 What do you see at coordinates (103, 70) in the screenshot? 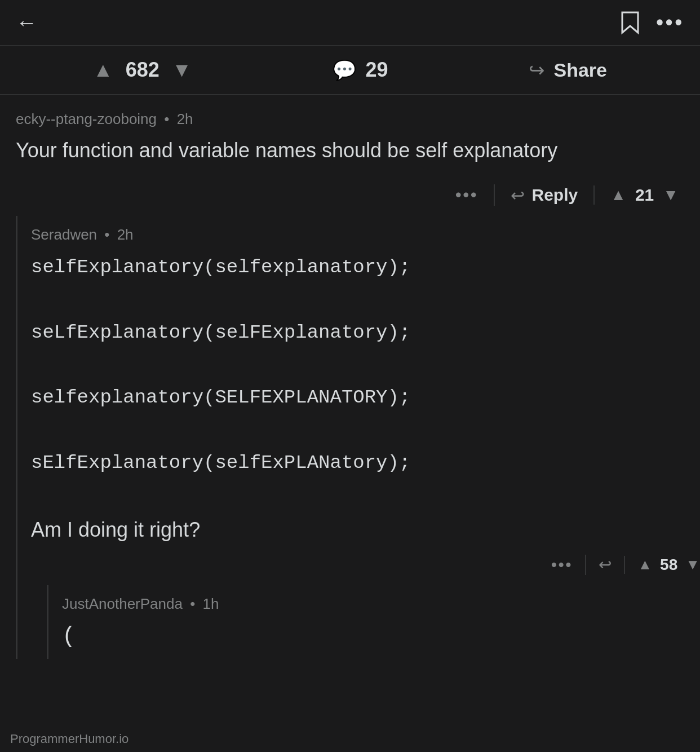
I see `upvote-button: ▲` at bounding box center [103, 70].